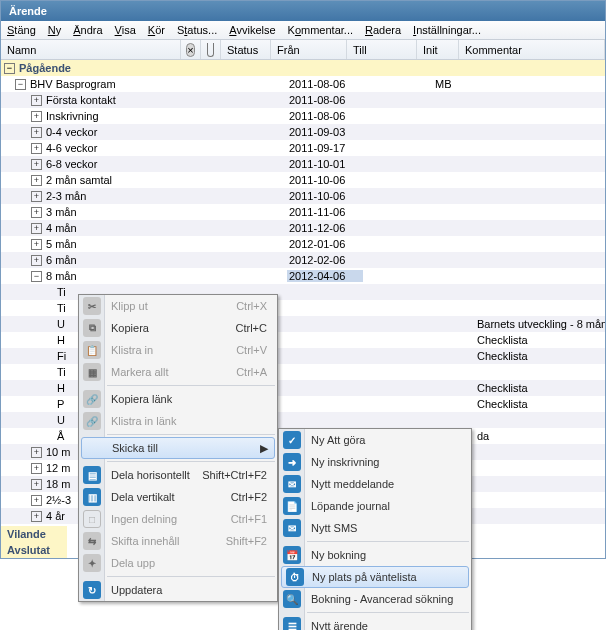 The image size is (606, 630). Describe the element at coordinates (375, 462) in the screenshot. I see `submenu-item-ny-inskrivning: ➜Ny inskrivning` at that location.